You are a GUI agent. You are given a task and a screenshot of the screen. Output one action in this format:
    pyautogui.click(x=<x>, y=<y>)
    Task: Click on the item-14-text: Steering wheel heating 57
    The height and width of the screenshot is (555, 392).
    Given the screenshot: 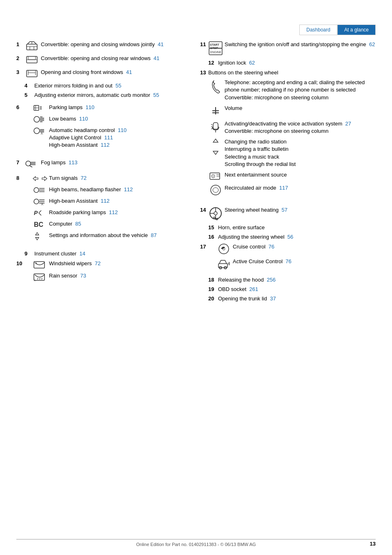 What is the action you would take?
    pyautogui.click(x=300, y=210)
    